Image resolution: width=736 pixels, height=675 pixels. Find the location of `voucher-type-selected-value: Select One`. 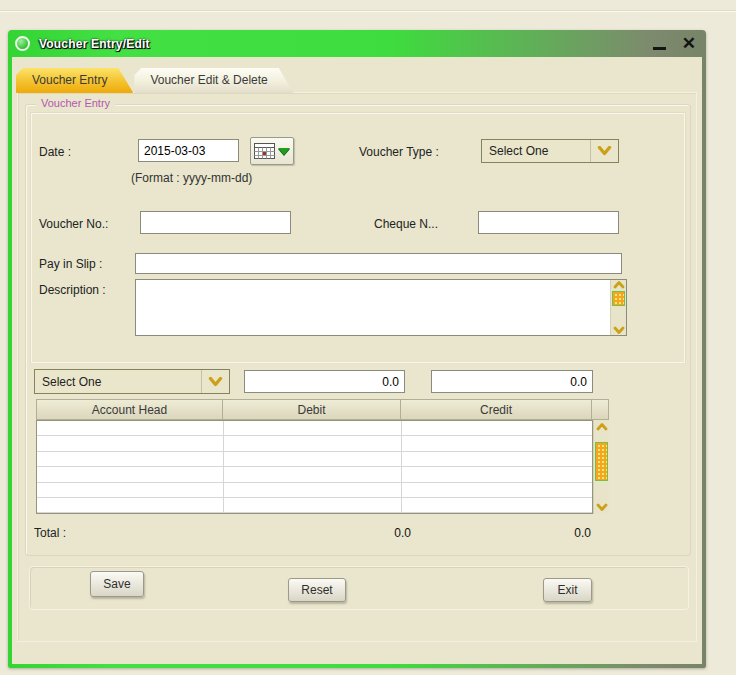

voucher-type-selected-value: Select One is located at coordinates (518, 151).